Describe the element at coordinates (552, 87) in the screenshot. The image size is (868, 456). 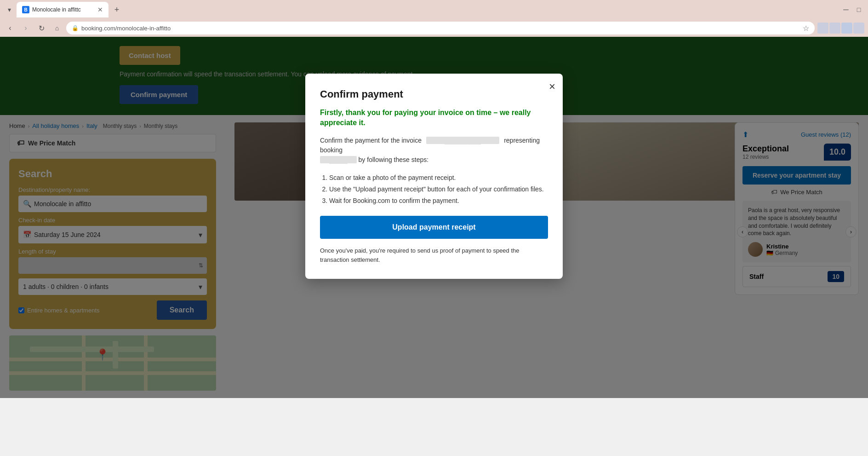
I see `modal-close-button: ×` at that location.